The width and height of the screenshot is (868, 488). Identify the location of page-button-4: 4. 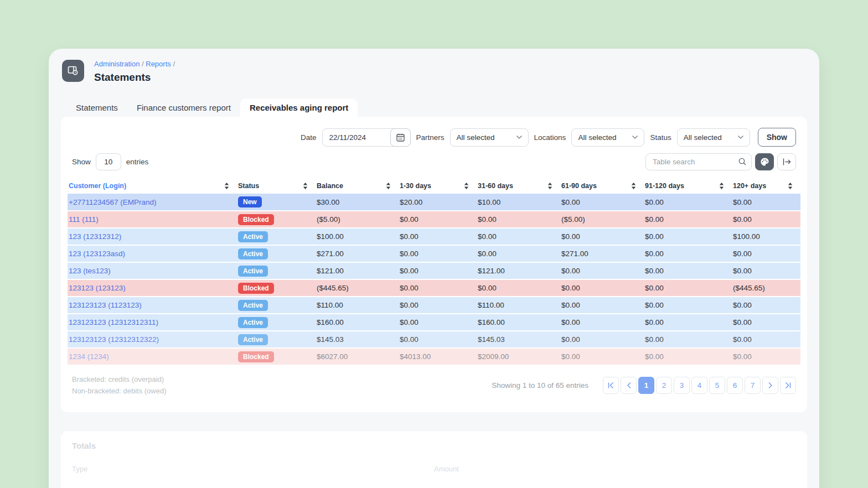
(700, 385).